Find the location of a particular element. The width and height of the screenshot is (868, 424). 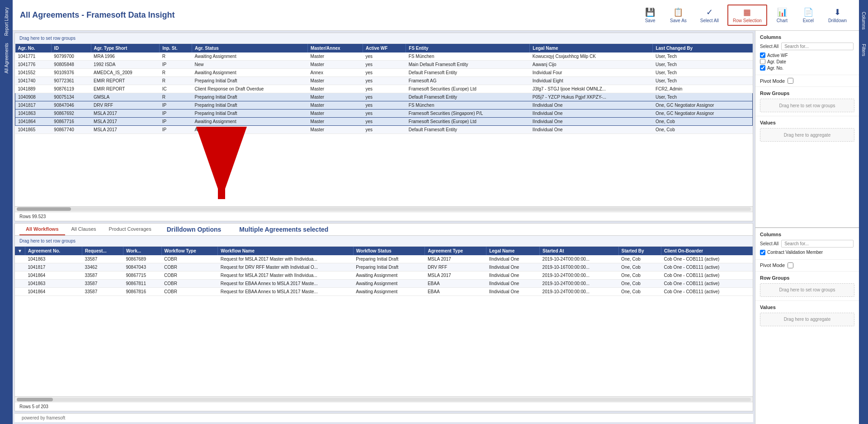

table-row: 10418633358790867689COBRRequest for MSLA… is located at coordinates (384, 259).